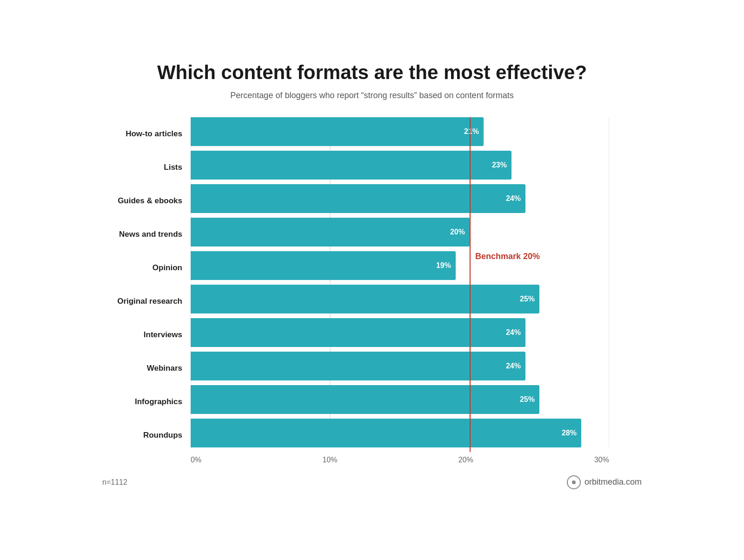 This screenshot has height=560, width=744. What do you see at coordinates (330, 460) in the screenshot?
I see `x-tick: 10%` at bounding box center [330, 460].